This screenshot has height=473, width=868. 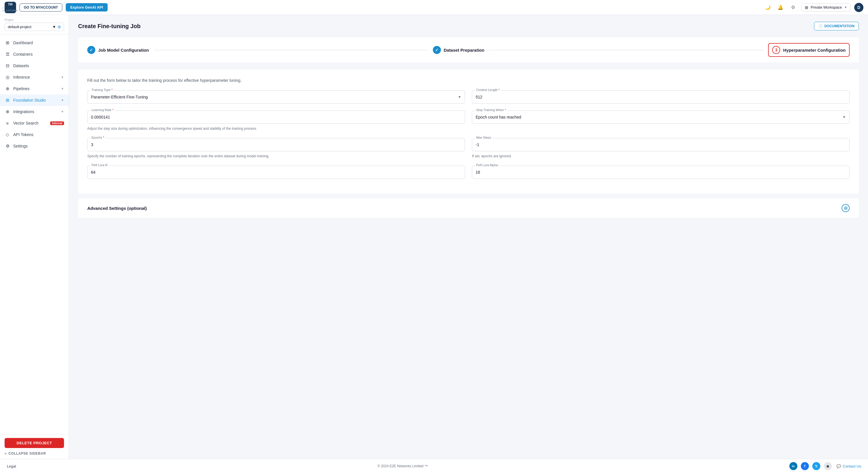 What do you see at coordinates (36, 77) in the screenshot?
I see `sidebar-item-label: Inference` at bounding box center [36, 77].